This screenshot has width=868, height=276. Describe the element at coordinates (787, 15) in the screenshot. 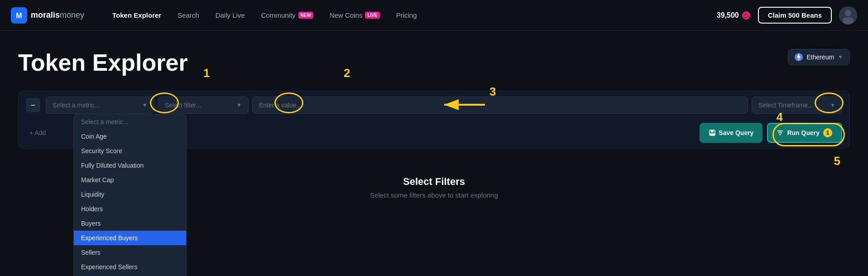

I see `nav-right: 39,500 🫘 Claim 500 Beans` at that location.